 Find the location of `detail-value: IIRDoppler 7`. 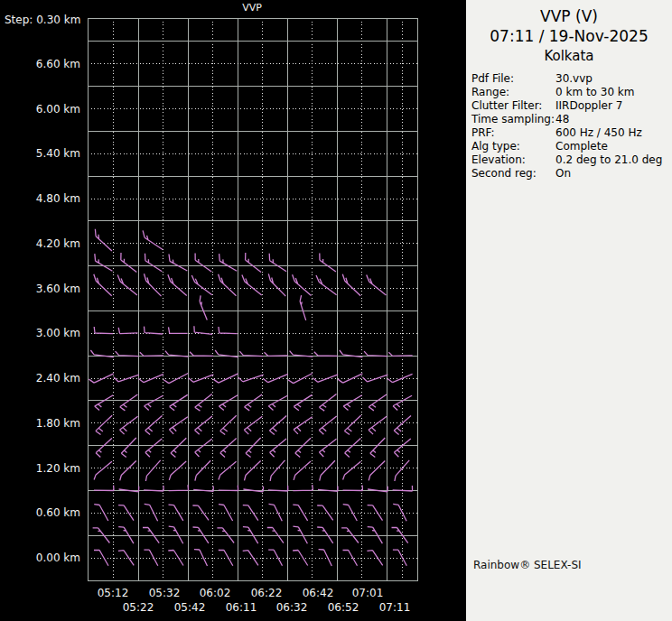

detail-value: IIRDoppler 7 is located at coordinates (589, 107).